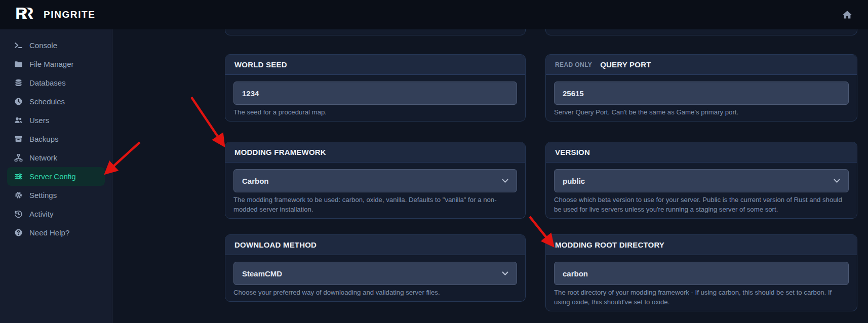 This screenshot has width=868, height=323. Describe the element at coordinates (18, 233) in the screenshot. I see `help-icon` at that location.